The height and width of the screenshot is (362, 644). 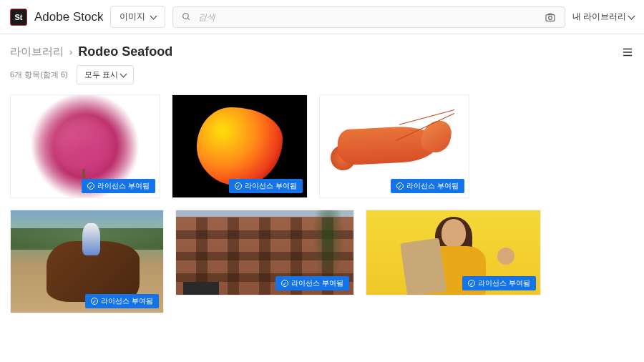 What do you see at coordinates (125, 52) in the screenshot?
I see `page-title: Rodeo Seafood` at bounding box center [125, 52].